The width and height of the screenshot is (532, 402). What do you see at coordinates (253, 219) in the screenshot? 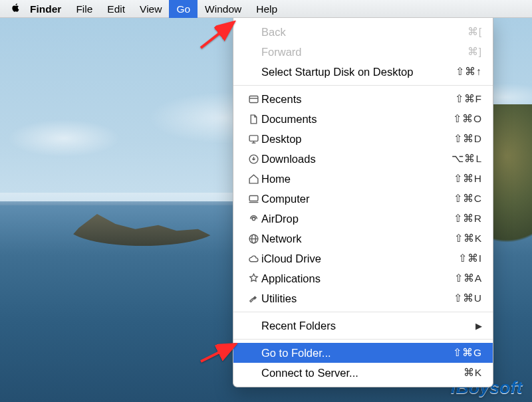
I see `airdrop-icon` at bounding box center [253, 219].